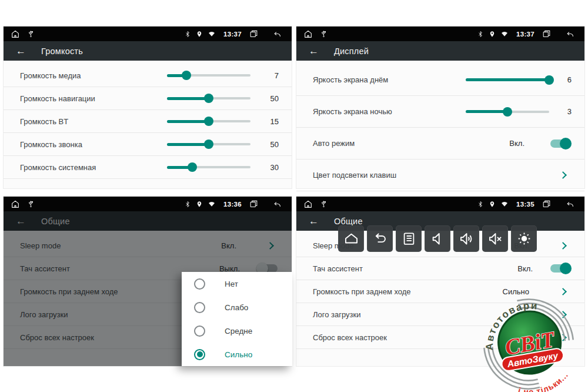  Describe the element at coordinates (440, 204) in the screenshot. I see `status-bar: 13:35` at that location.